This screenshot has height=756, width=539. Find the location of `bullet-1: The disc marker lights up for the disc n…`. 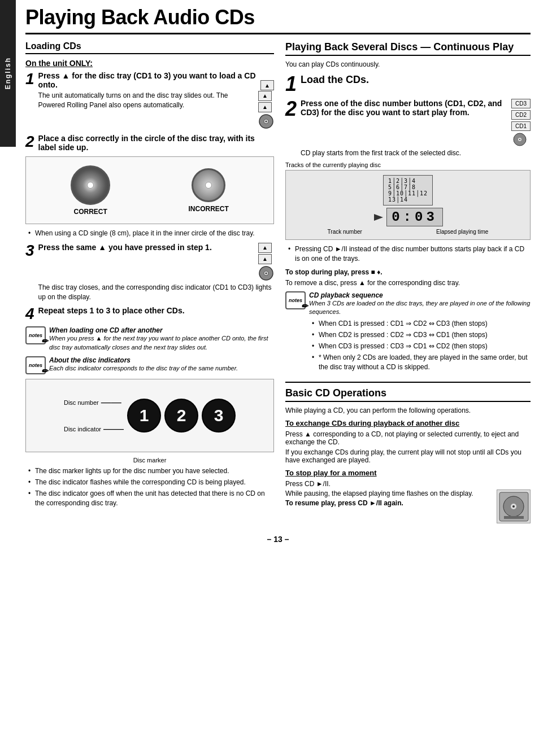

bullet-1: The disc marker lights up for the disc n… is located at coordinates (151, 471).